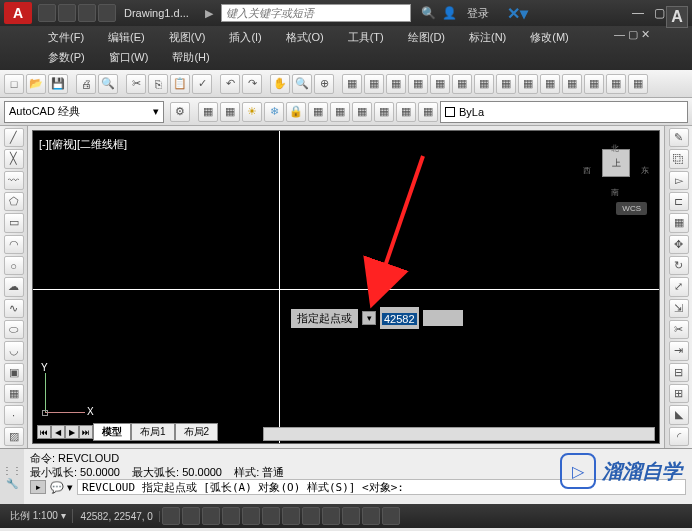 Image resolution: width=692 pixels, height=531 pixels. What do you see at coordinates (677, 17) in the screenshot?
I see `text-style-icon: A` at bounding box center [677, 17].